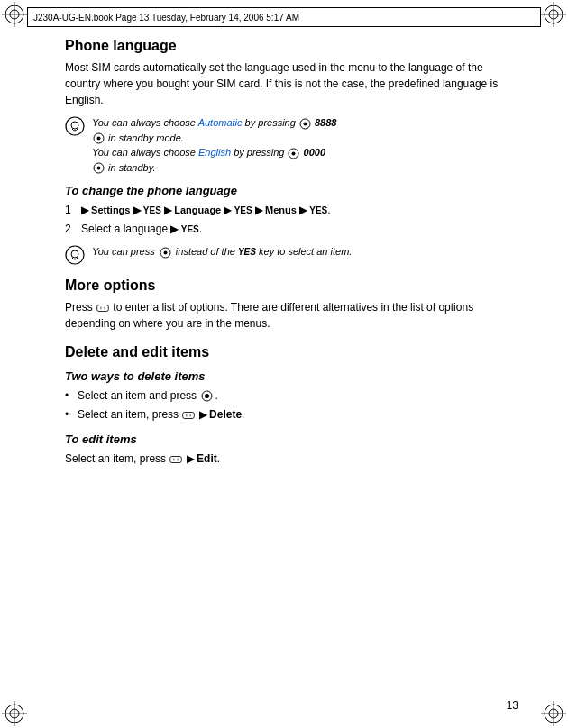 The height and width of the screenshot is (728, 568). I want to click on step-1-num: 1, so click(73, 210).